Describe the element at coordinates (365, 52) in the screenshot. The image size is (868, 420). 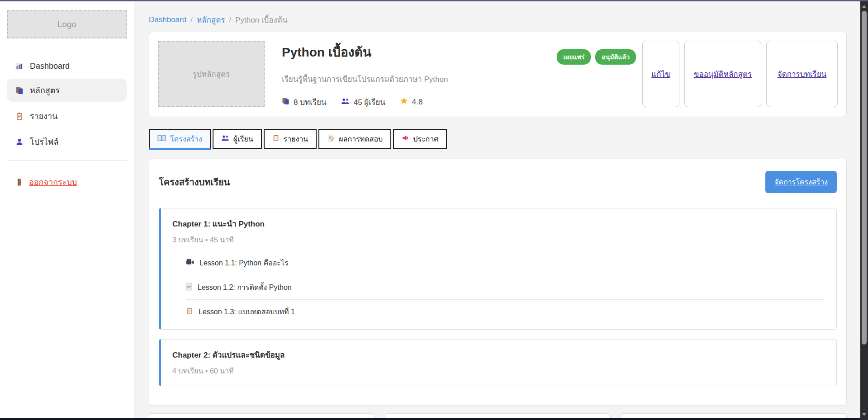
I see `course-title: Python เบื้องต้น` at that location.